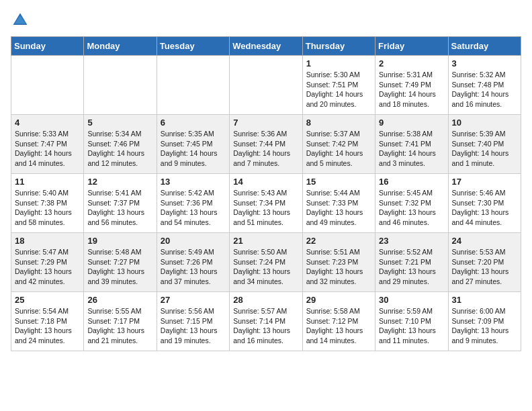 This screenshot has width=532, height=411. I want to click on calendar-cell-w1-d5: 1Sunrise: 5:30 AM Sunset: 7:51 PM Daylig…, so click(339, 85).